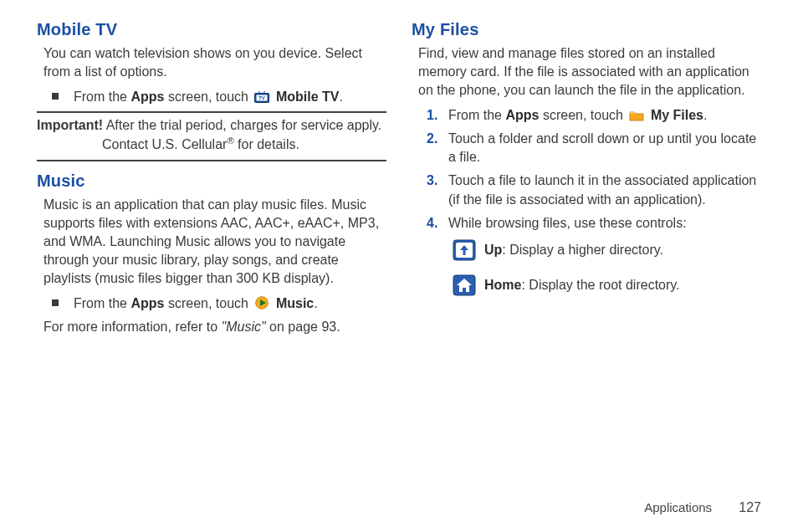 The image size is (798, 532). Describe the element at coordinates (215, 63) in the screenshot. I see `mobile-tv-intro: You can watch television shows on you de…` at that location.